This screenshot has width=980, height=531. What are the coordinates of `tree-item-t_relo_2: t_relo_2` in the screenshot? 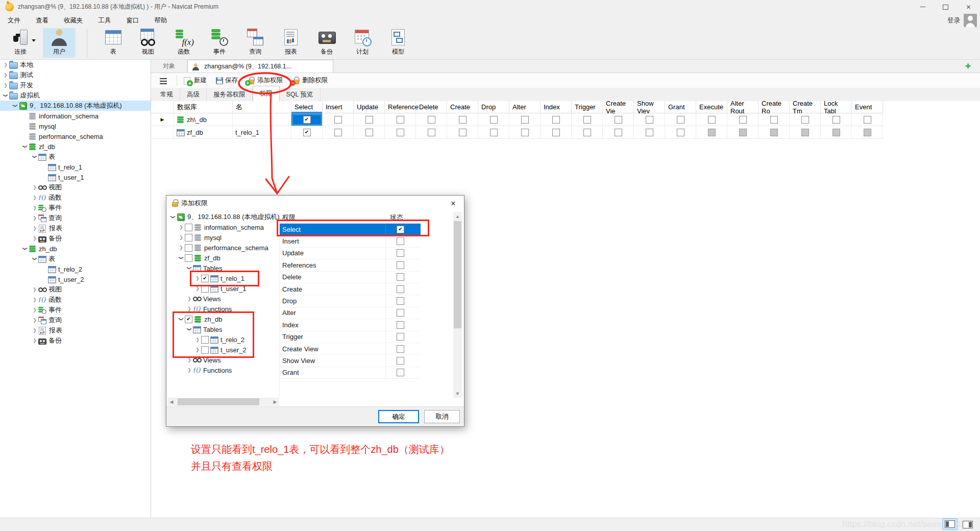 It's located at (224, 340).